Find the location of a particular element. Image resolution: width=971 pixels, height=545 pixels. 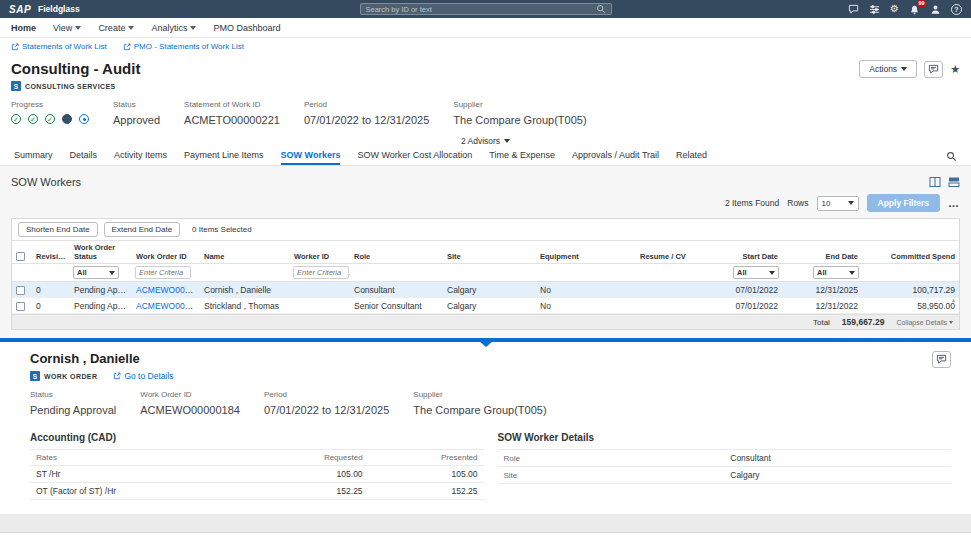

total-label: Total is located at coordinates (822, 322).